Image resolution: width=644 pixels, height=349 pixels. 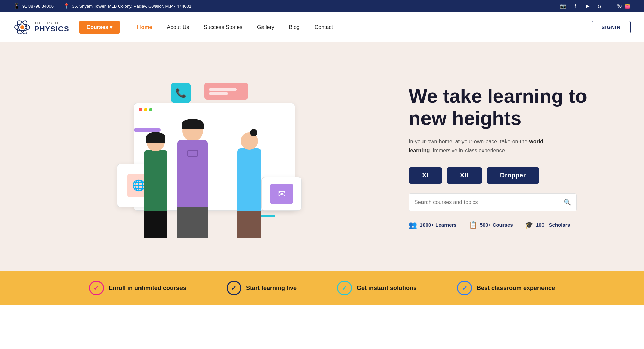 What do you see at coordinates (575, 6) in the screenshot?
I see `facebook-icon: f` at bounding box center [575, 6].